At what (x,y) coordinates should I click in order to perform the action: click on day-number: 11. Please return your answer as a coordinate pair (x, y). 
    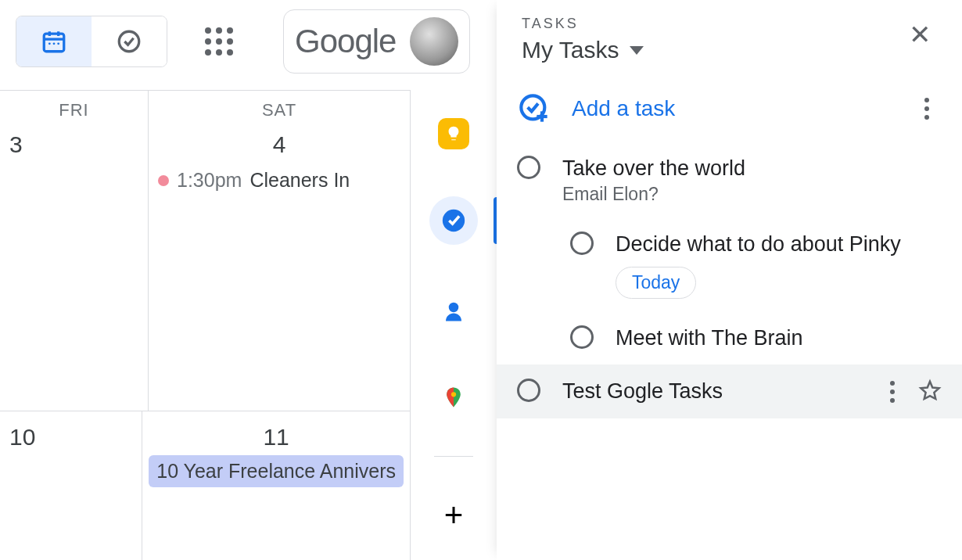
    Looking at the image, I should click on (276, 437).